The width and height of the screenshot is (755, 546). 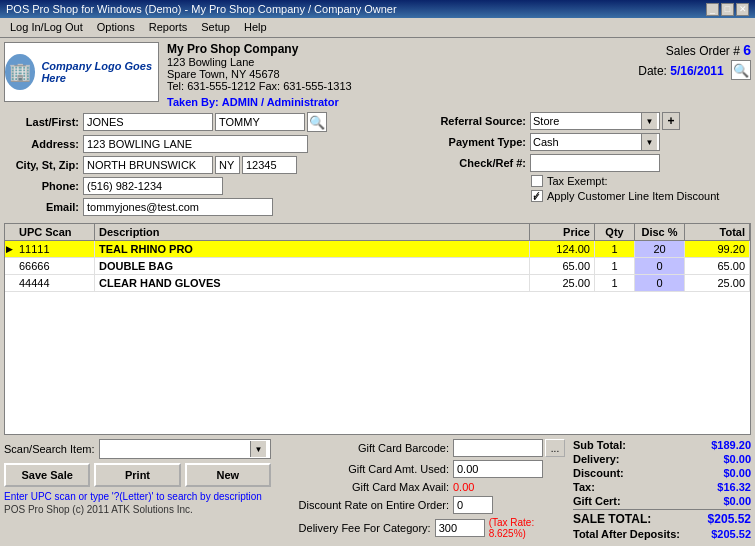 What do you see at coordinates (422, 448) in the screenshot?
I see `gift-barcode-row: Gift Card Barcode: ...` at bounding box center [422, 448].